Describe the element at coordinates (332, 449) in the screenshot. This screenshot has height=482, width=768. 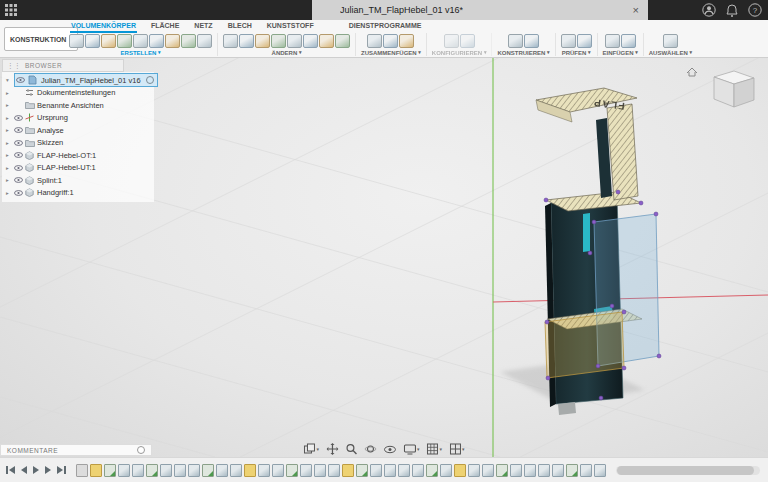
I see `pan-icon` at that location.